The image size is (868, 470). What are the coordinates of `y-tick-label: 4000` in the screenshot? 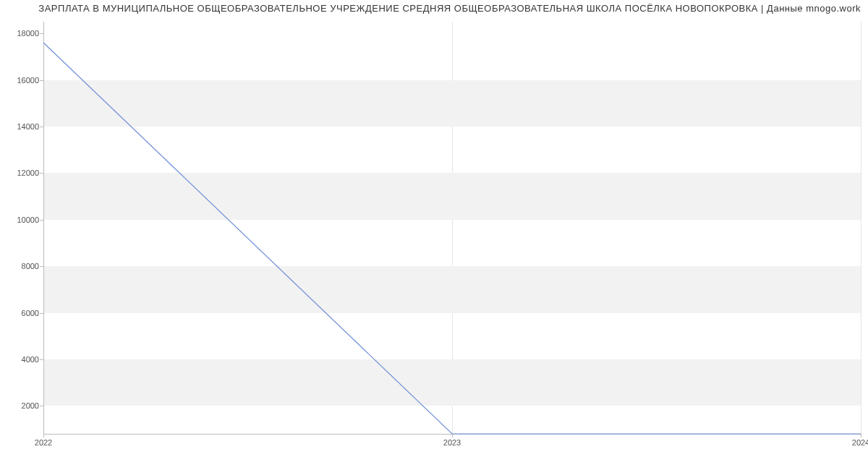 It's located at (21, 359).